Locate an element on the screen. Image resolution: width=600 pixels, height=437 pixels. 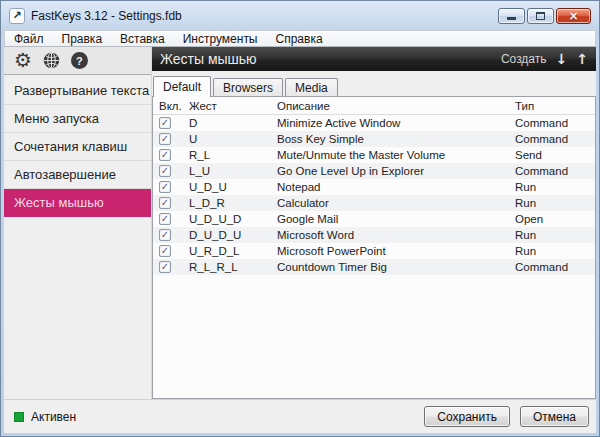
gesture-description: Countdown Timer Big is located at coordinates (396, 267).